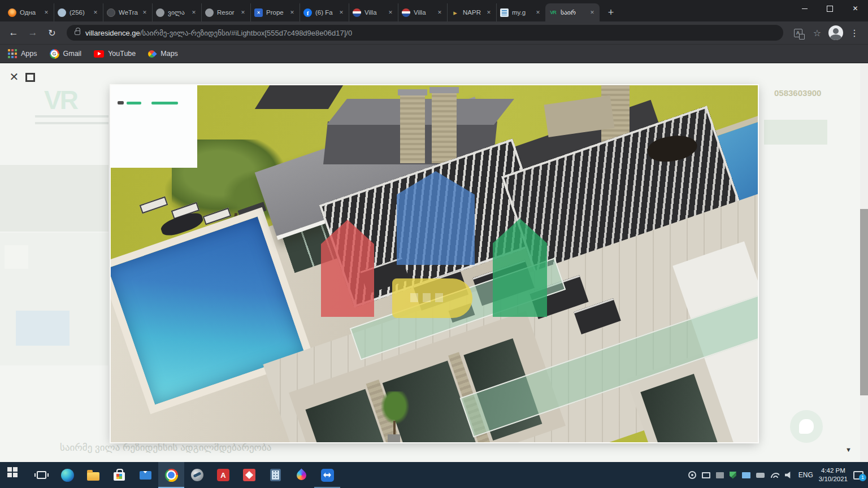  What do you see at coordinates (31, 77) in the screenshot?
I see `lightbox-fullscreen-button` at bounding box center [31, 77].